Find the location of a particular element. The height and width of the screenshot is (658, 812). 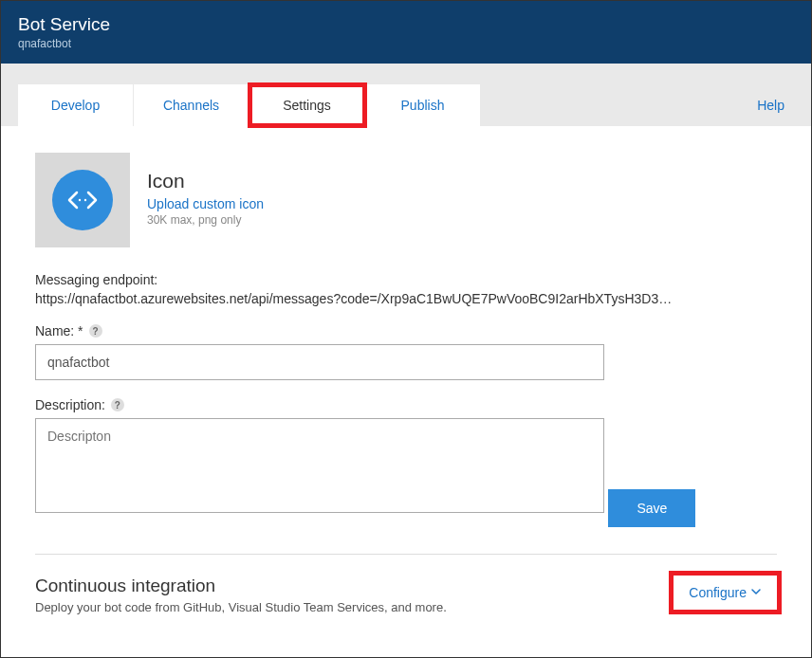

name-label: Name: * is located at coordinates (59, 331).